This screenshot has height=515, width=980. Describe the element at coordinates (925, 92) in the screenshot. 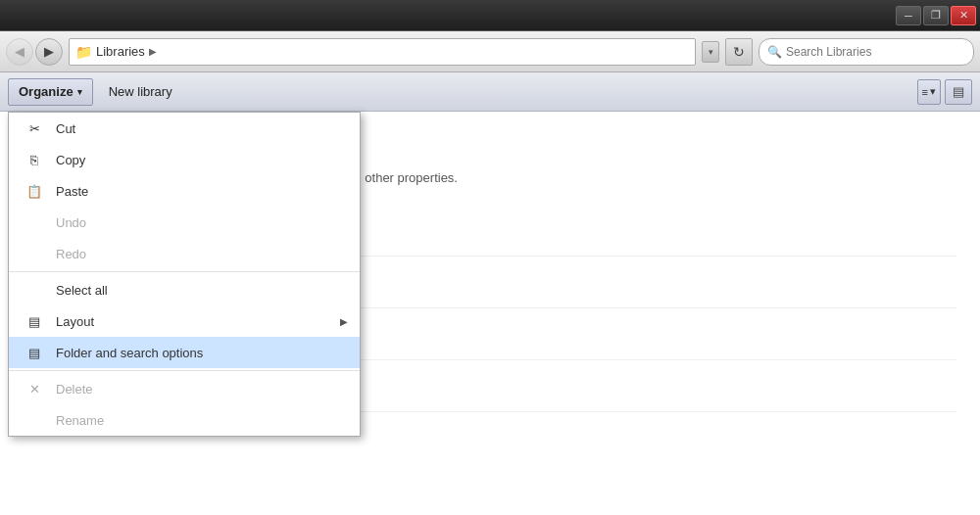

I see `view-icon: ≡` at that location.